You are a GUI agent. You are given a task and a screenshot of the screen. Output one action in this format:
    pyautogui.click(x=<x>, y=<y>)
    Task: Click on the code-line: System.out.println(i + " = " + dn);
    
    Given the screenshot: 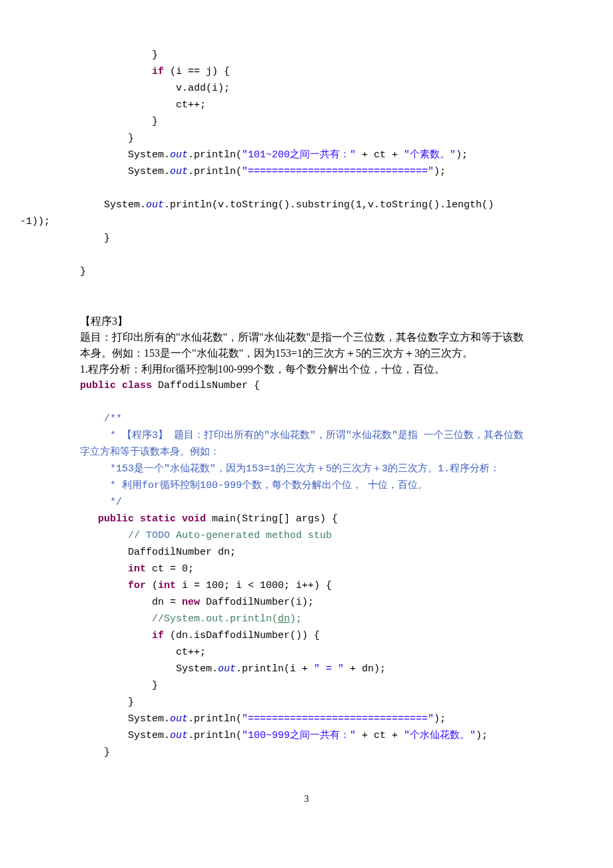 What is the action you would take?
    pyautogui.click(x=306, y=669)
    